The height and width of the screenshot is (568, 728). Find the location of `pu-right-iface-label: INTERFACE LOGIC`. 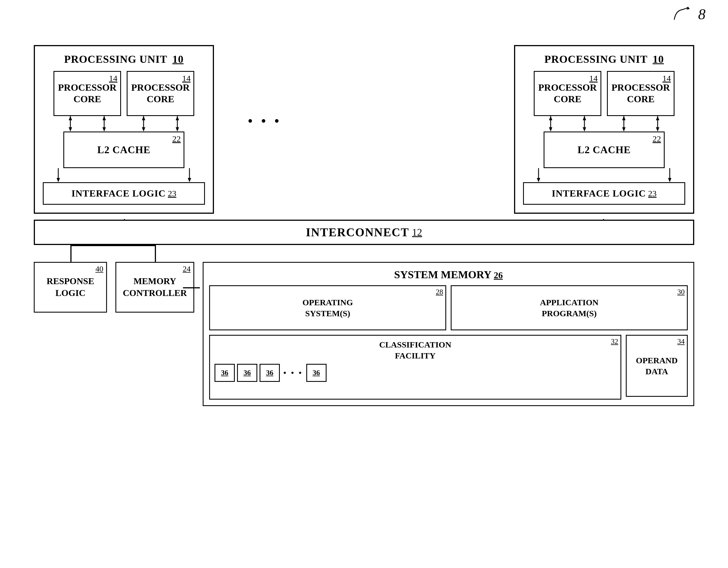

pu-right-iface-label: INTERFACE LOGIC is located at coordinates (599, 193).